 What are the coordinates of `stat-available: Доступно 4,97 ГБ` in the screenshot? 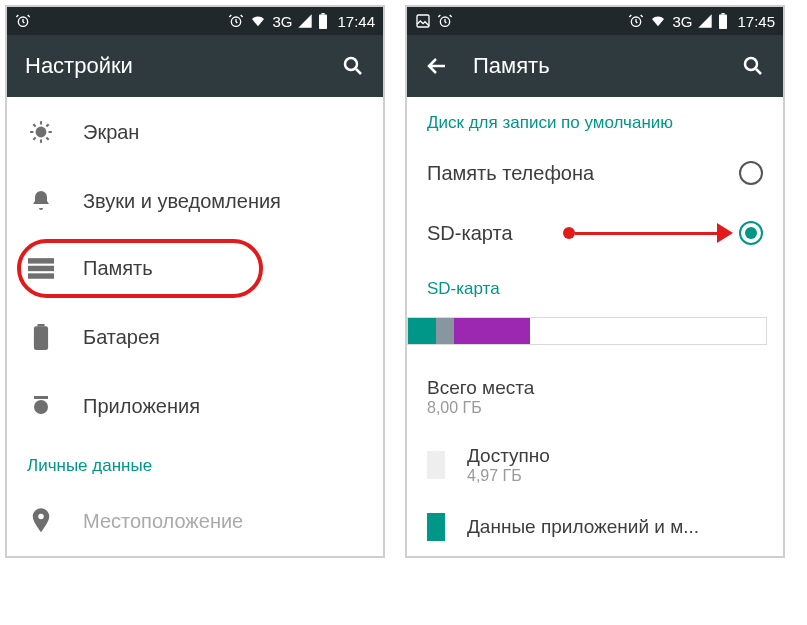 It's located at (595, 465).